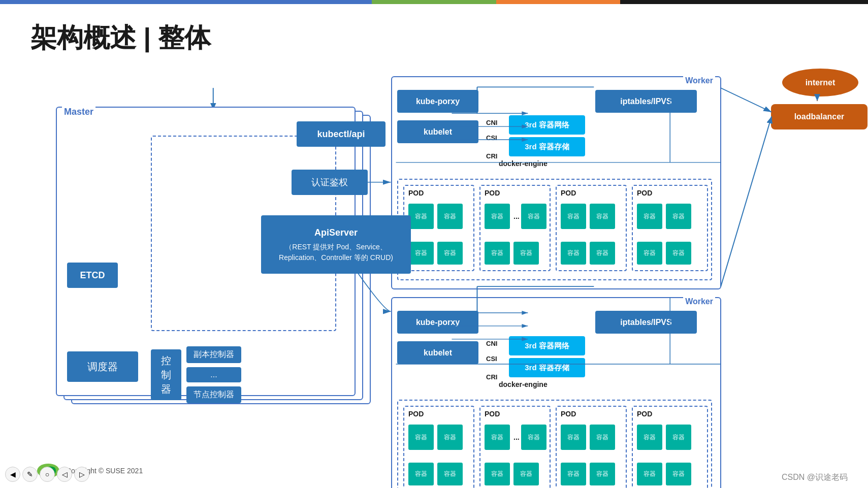 The width and height of the screenshot is (868, 488). Describe the element at coordinates (336, 245) in the screenshot. I see `apiserver-box: ApiServer （REST 提供对 Pod、Service、 Replica…` at that location.